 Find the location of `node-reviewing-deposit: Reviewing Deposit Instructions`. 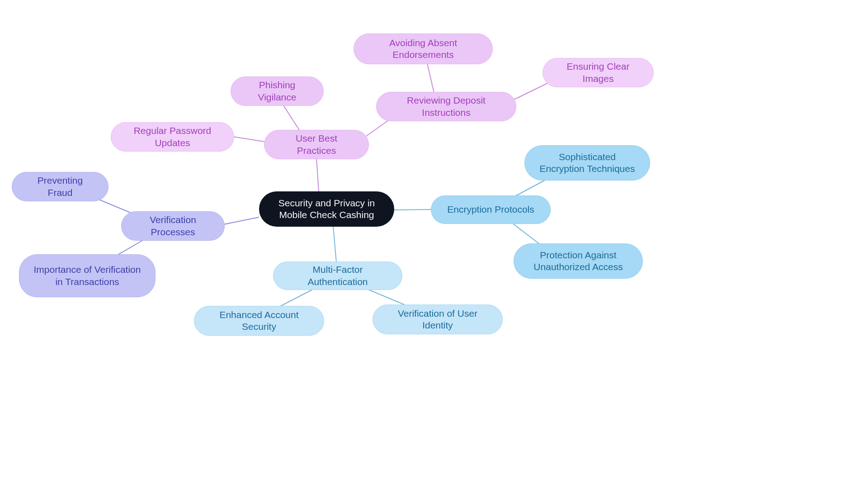

node-reviewing-deposit: Reviewing Deposit Instructions is located at coordinates (446, 107).